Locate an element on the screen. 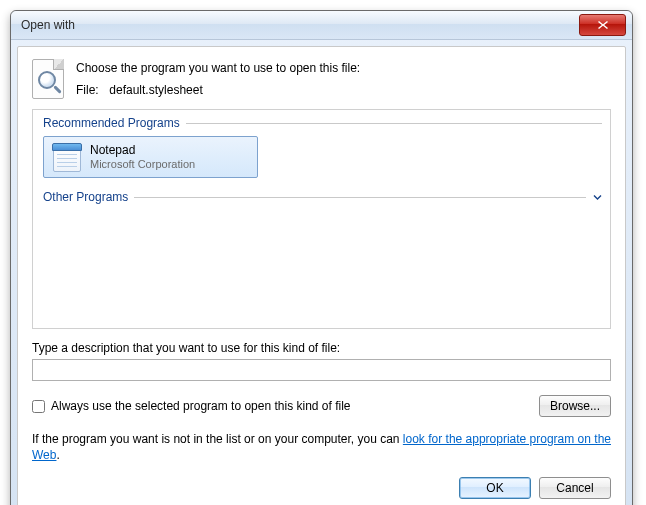  titlebar: Open with is located at coordinates (322, 26).